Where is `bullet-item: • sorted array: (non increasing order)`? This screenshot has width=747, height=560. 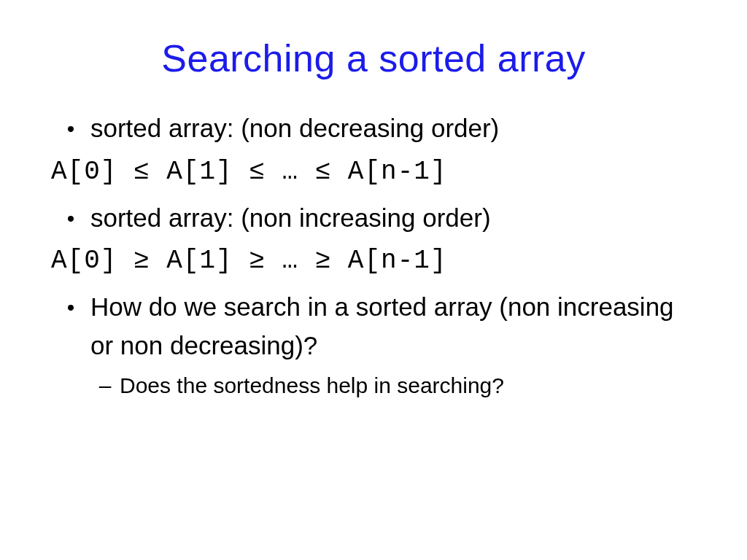
bullet-item: • sorted array: (non increasing order) is located at coordinates (374, 219).